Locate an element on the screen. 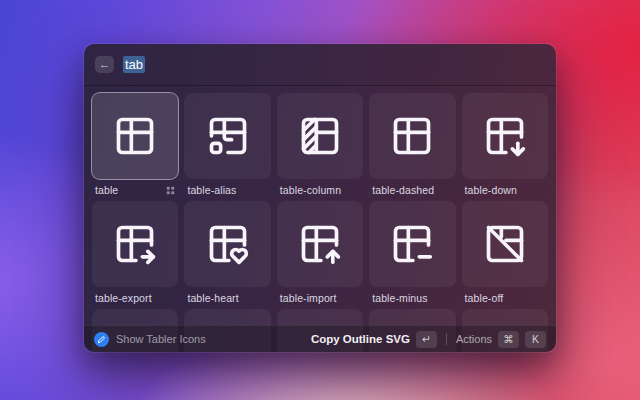 Image resolution: width=640 pixels, height=400 pixels. tile-label: table-down is located at coordinates (491, 190).